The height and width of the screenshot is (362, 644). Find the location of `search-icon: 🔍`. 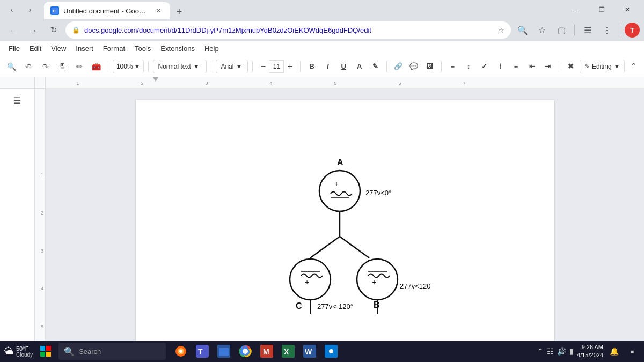

search-icon: 🔍 is located at coordinates (523, 30).